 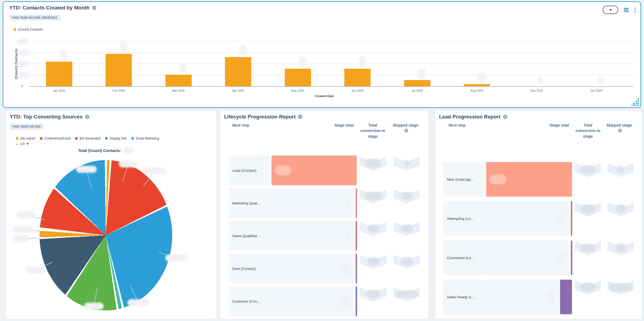 I want to click on funnel-row-label: Lead (Contact), so click(x=250, y=170).